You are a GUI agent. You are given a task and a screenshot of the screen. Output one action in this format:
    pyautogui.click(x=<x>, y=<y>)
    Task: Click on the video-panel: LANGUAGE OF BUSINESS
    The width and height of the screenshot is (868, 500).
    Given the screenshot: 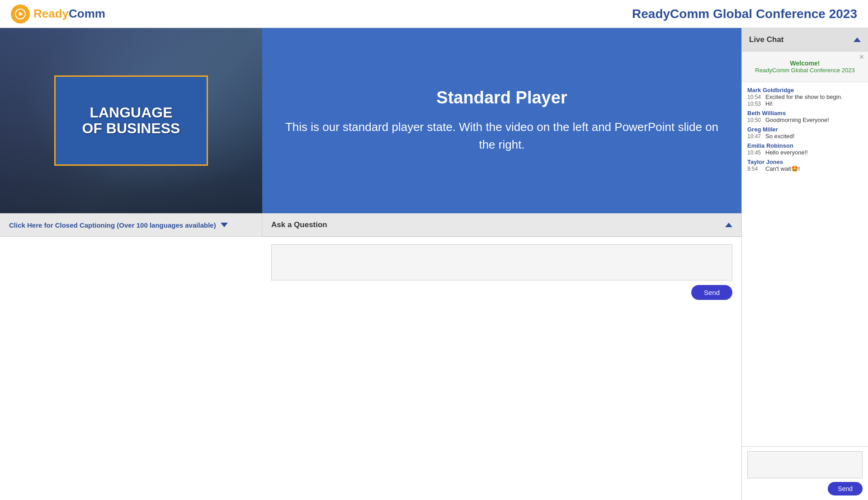 What is the action you would take?
    pyautogui.click(x=131, y=121)
    